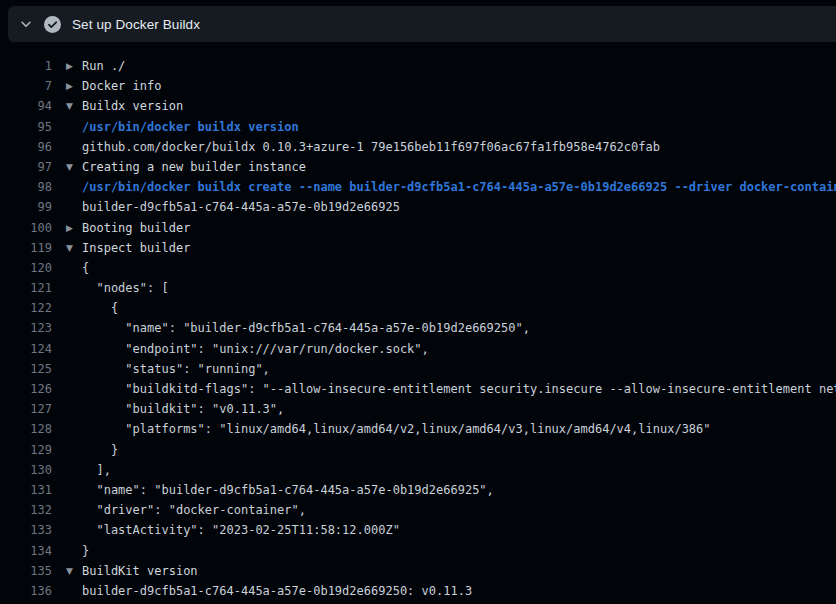 This screenshot has height=604, width=836. Describe the element at coordinates (136, 248) in the screenshot. I see `line-text: Inspect builder` at that location.